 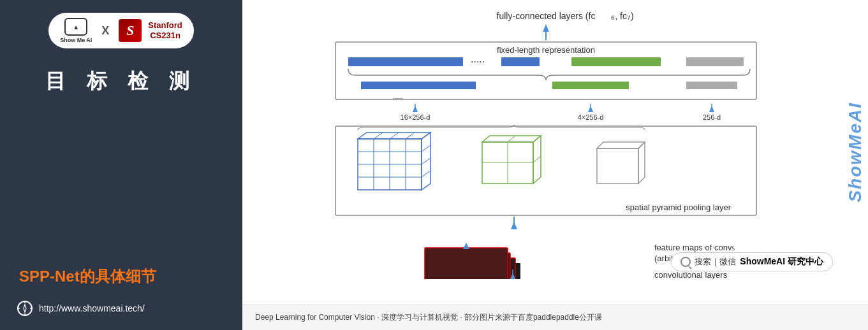 I want to click on stanford-s-icon: S, so click(x=130, y=31).